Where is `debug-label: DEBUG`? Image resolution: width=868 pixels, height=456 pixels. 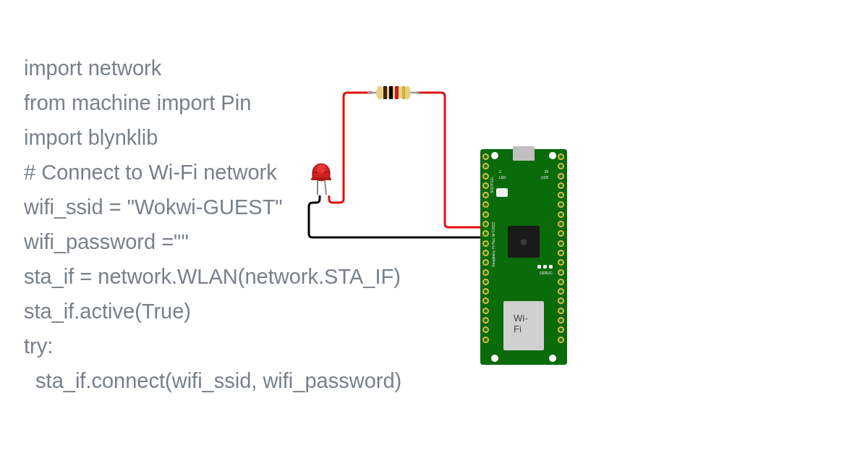 debug-label: DEBUG is located at coordinates (546, 273).